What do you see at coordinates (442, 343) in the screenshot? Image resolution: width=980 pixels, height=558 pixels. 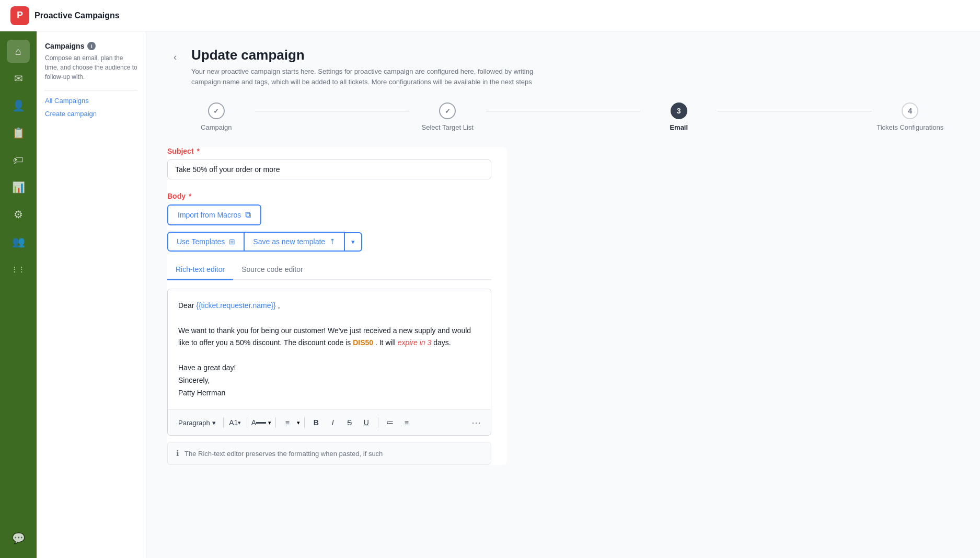 I see `body-text-3: days.` at bounding box center [442, 343].